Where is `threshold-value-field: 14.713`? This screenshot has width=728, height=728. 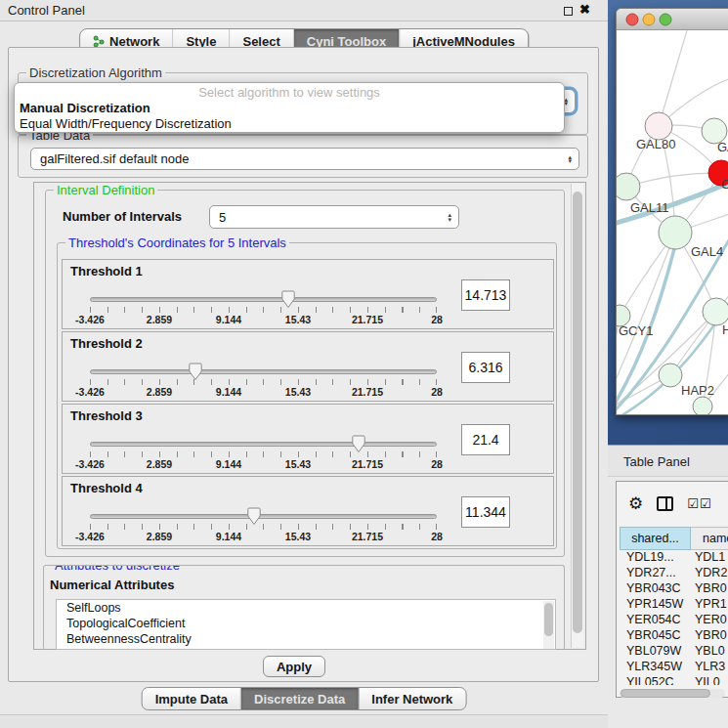
threshold-value-field: 14.713 is located at coordinates (486, 295).